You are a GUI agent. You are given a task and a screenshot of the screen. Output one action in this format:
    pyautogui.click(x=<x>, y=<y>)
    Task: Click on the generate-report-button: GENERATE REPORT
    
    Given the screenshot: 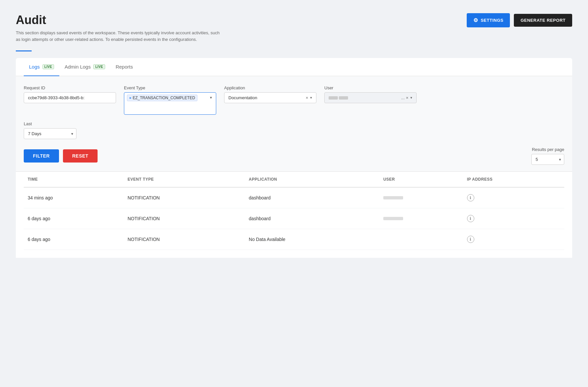 What is the action you would take?
    pyautogui.click(x=543, y=20)
    